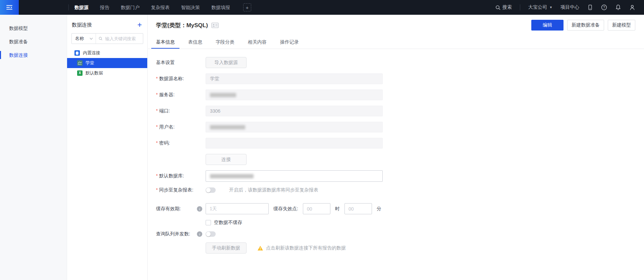 This screenshot has width=644, height=280. I want to click on project-center-link: 项目中心, so click(570, 7).